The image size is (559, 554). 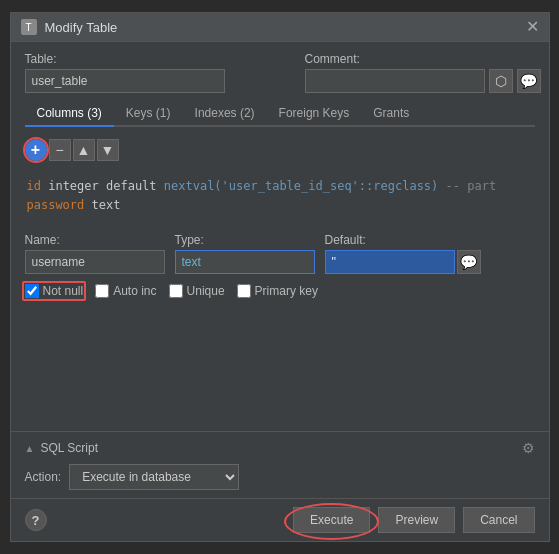 What do you see at coordinates (106, 186) in the screenshot?
I see `sql-id-type: integer default` at bounding box center [106, 186].